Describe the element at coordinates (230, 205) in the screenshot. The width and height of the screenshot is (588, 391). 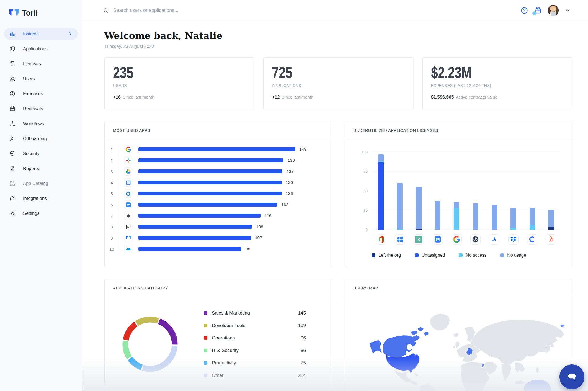
I see `usage-bar-wrap: 132` at that location.